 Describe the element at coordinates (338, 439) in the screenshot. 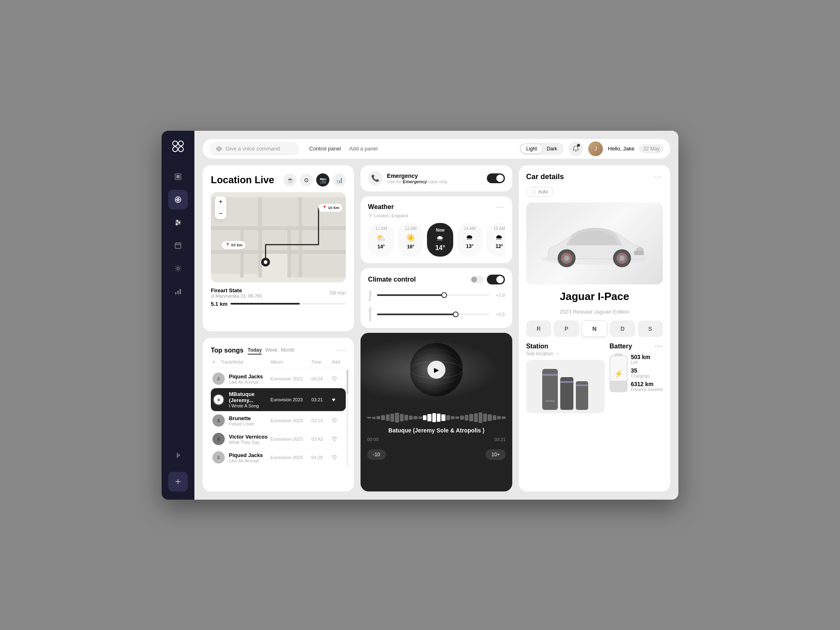

I see `song-heart-4: ♡` at that location.